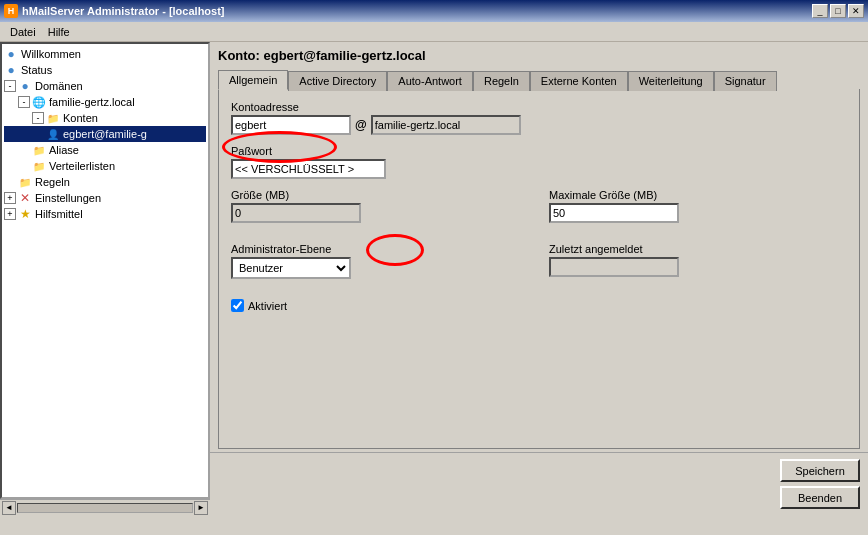 This screenshot has width=868, height=535. What do you see at coordinates (238, 306) in the screenshot?
I see `aktiviert-checkbox` at bounding box center [238, 306].